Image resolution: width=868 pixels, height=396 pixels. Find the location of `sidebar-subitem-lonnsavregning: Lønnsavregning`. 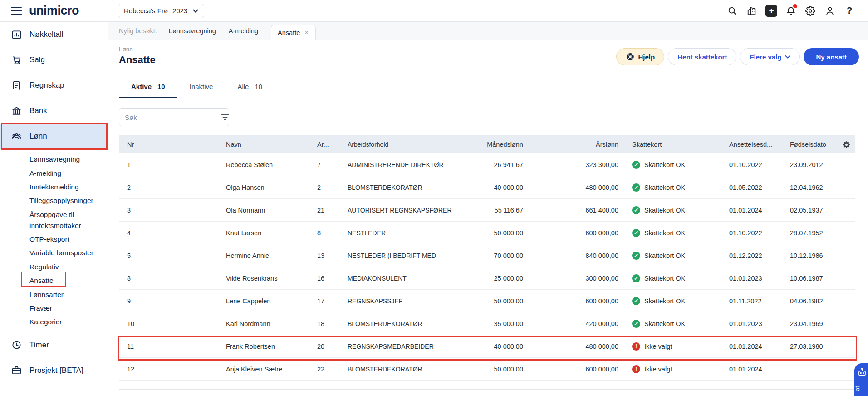

sidebar-subitem-lonnsavregning: Lønnsavregning is located at coordinates (66, 159).